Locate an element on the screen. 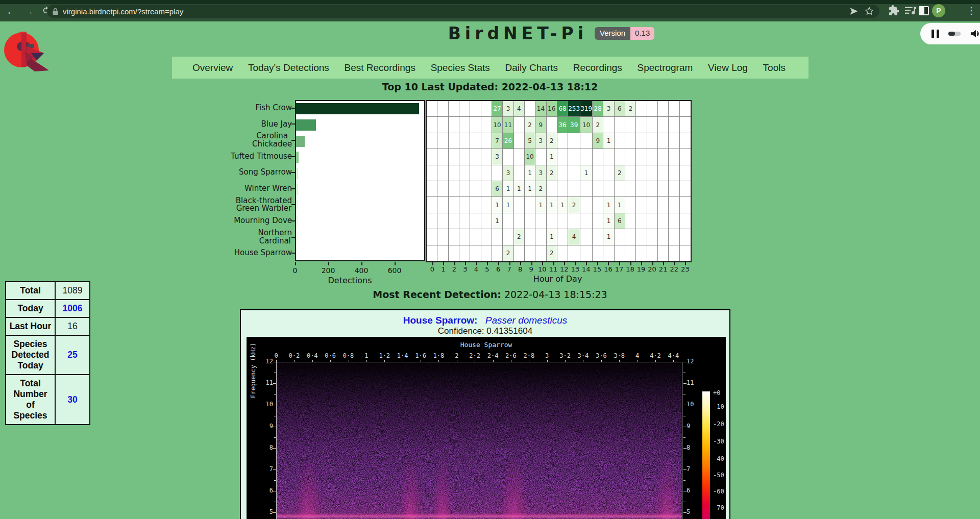 Image resolution: width=980 pixels, height=519 pixels. nav-item-today-s-detections: Today's Detections is located at coordinates (289, 68).